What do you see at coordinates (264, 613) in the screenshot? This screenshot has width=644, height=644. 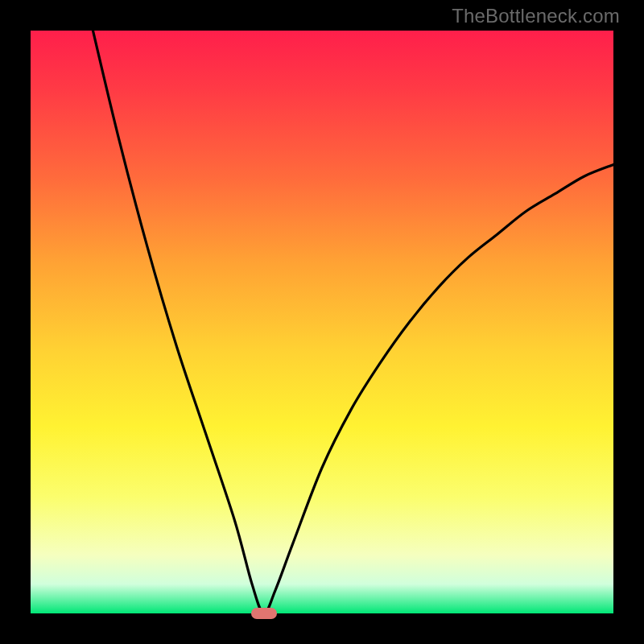 I see `minimum-marker` at bounding box center [264, 613].